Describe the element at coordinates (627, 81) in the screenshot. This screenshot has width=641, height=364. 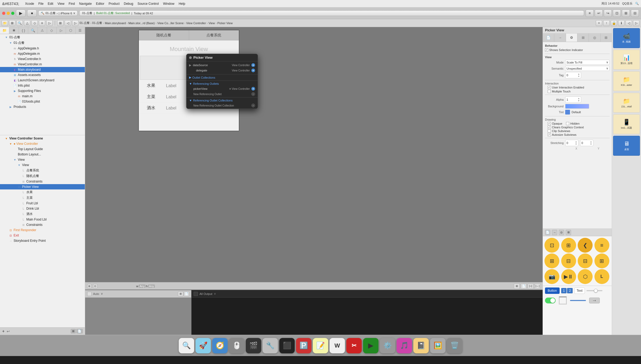
I see `file-thumb-ksi: 📁 KSI...aster` at that location.